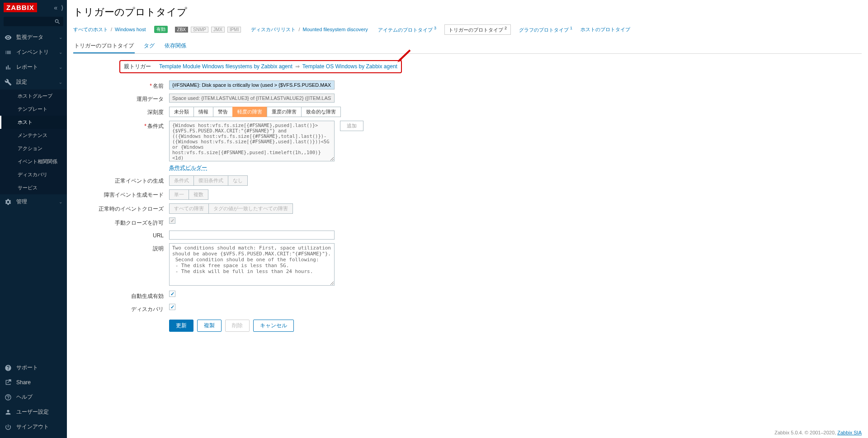  What do you see at coordinates (175, 46) in the screenshot?
I see `tab-depends: 依存関係` at bounding box center [175, 46].